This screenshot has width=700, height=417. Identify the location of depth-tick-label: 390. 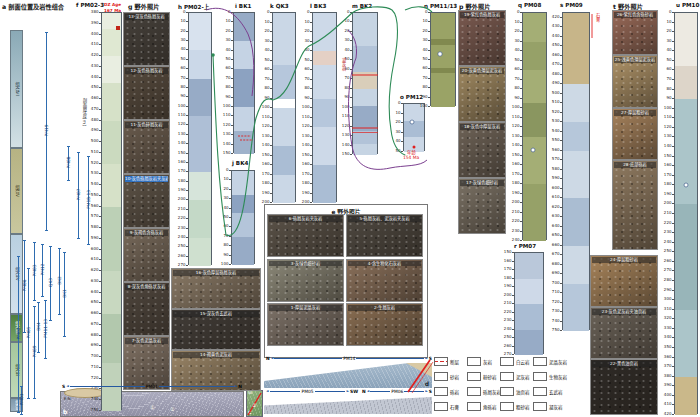
(666, 385).